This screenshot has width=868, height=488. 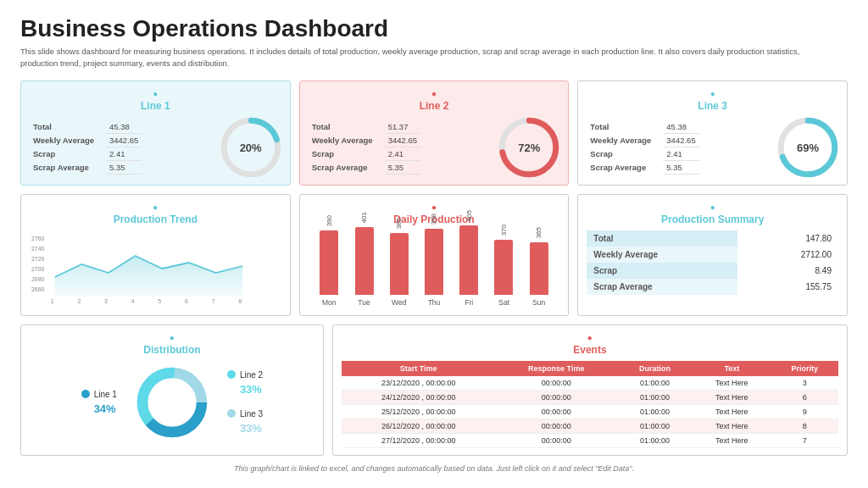 I want to click on svg-text: 8, so click(x=240, y=300).